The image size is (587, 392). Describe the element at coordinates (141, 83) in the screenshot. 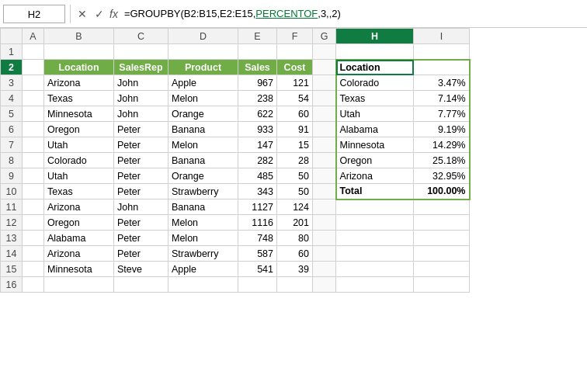

I see `cell-C3: John` at that location.